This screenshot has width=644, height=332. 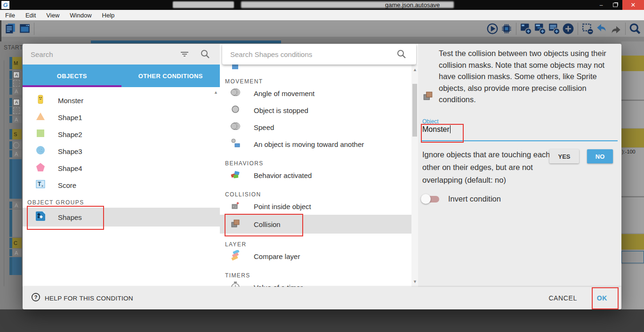 I want to click on menu-window: Window, so click(x=80, y=15).